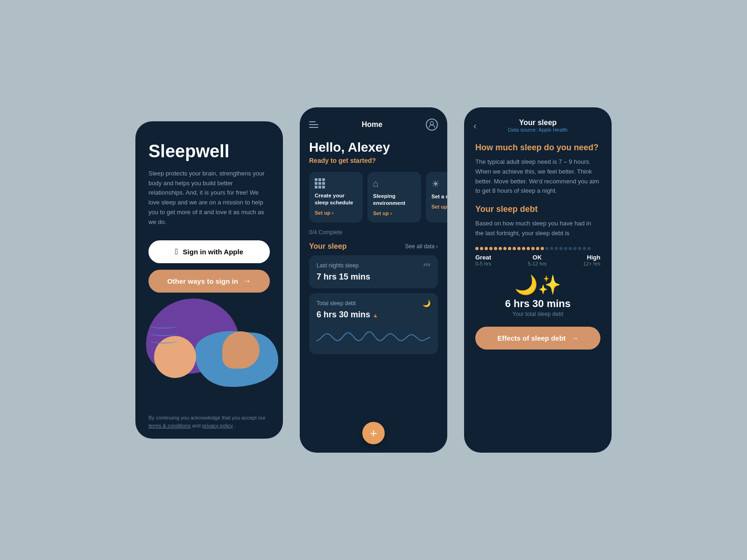 The width and height of the screenshot is (747, 560). What do you see at coordinates (374, 277) in the screenshot?
I see `last-nights-value: 7 hrs 15 mins` at bounding box center [374, 277].